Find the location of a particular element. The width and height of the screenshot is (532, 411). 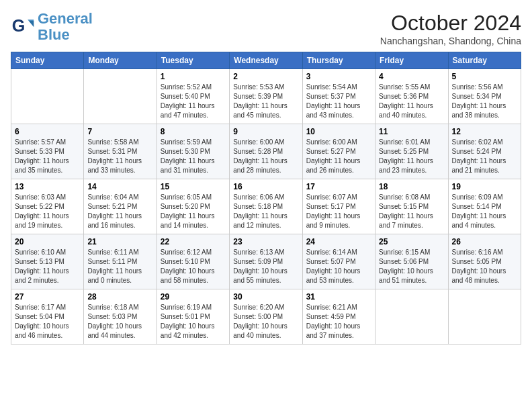

location: Nanchangshan, Shandong, China is located at coordinates (451, 41).